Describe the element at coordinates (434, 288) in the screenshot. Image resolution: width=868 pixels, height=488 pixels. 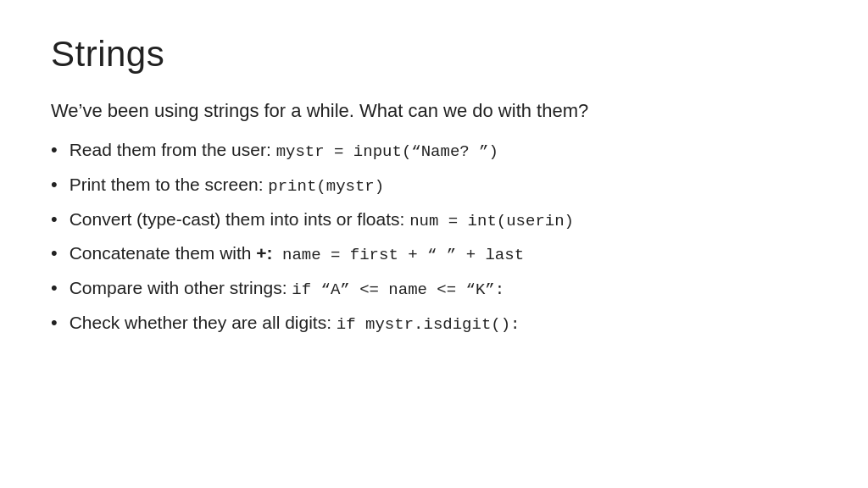
I see `list-item: • Compare with other strings: if “A” <= …` at that location.